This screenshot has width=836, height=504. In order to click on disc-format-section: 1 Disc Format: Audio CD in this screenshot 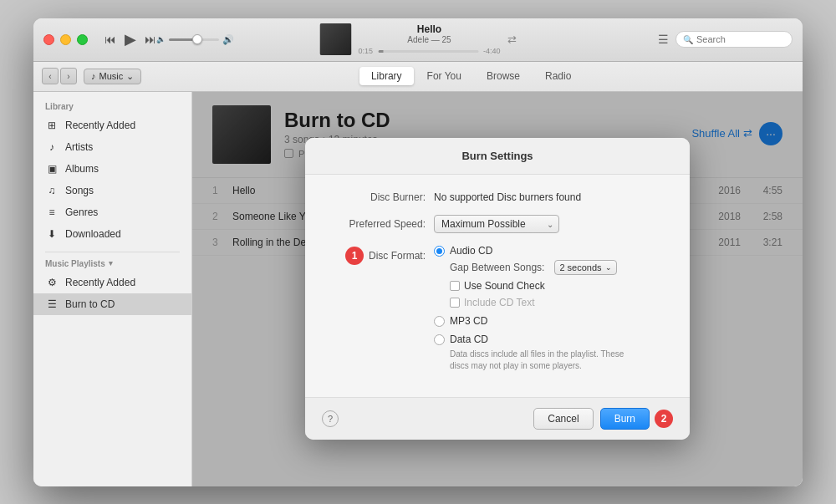, I will do `click(497, 308)`.